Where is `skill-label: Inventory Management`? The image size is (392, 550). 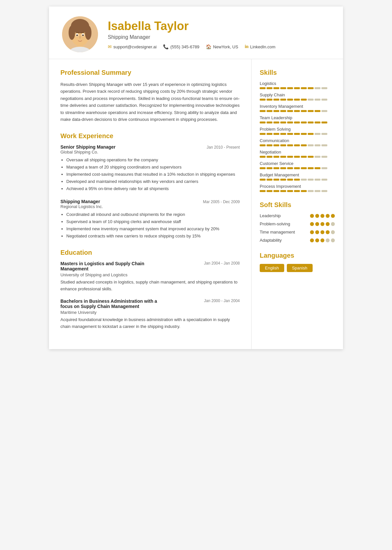 skill-label: Inventory Management is located at coordinates (297, 106).